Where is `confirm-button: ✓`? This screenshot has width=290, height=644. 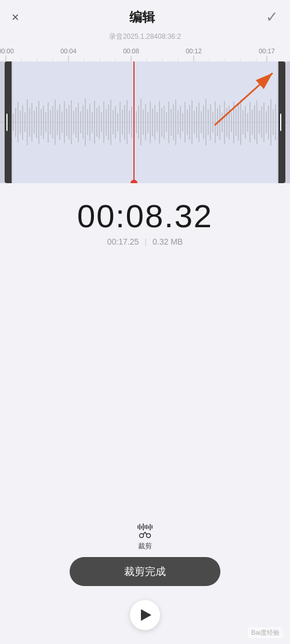
confirm-button: ✓ is located at coordinates (272, 17).